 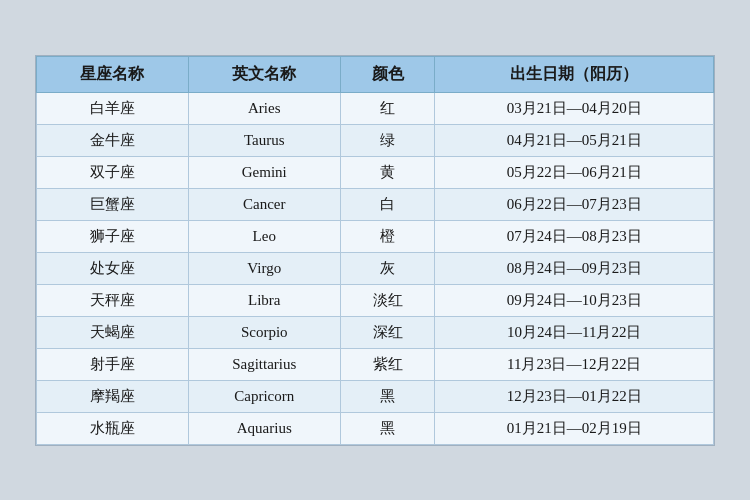 I want to click on table-row: 天秤座Libra淡红09月24日—10月23日, so click(x=376, y=300).